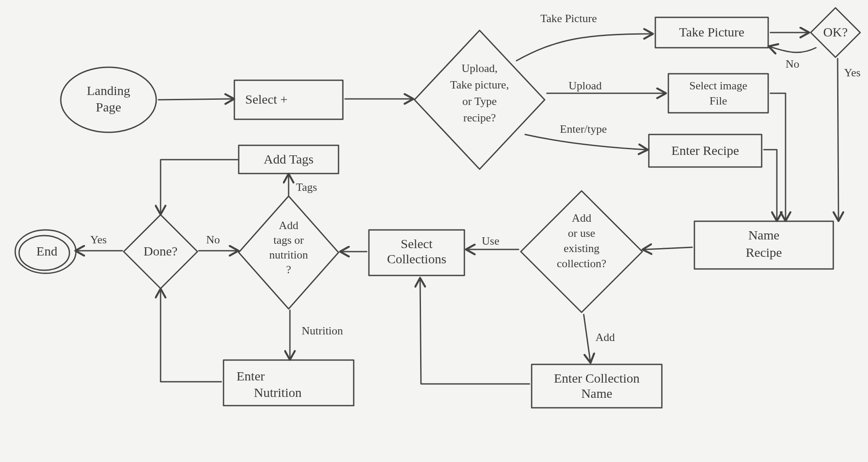 This screenshot has height=462, width=868. What do you see at coordinates (793, 49) in the screenshot?
I see `edge-ok-no` at bounding box center [793, 49].